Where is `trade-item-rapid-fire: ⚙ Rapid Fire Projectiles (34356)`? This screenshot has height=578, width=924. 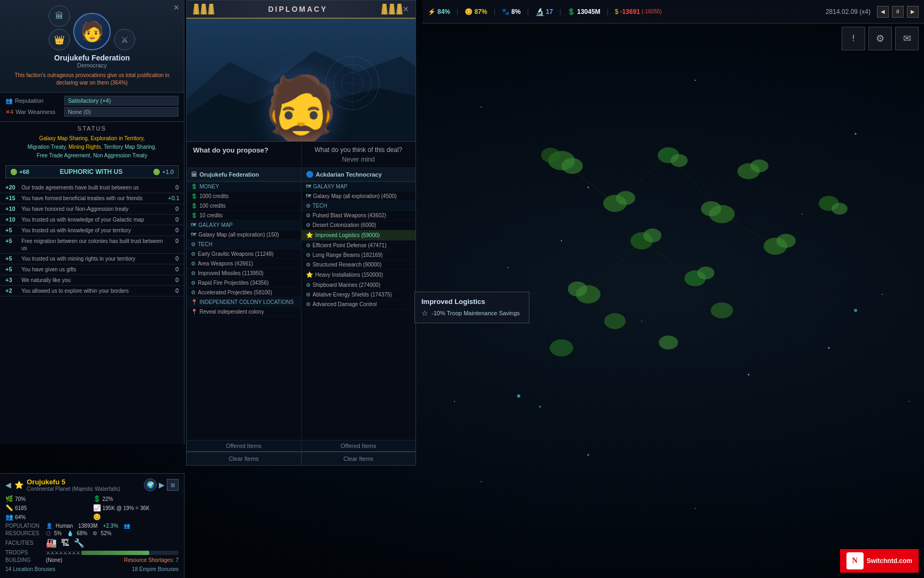 trade-item-rapid-fire: ⚙ Rapid Fire Projectiles (34356) is located at coordinates (244, 283).